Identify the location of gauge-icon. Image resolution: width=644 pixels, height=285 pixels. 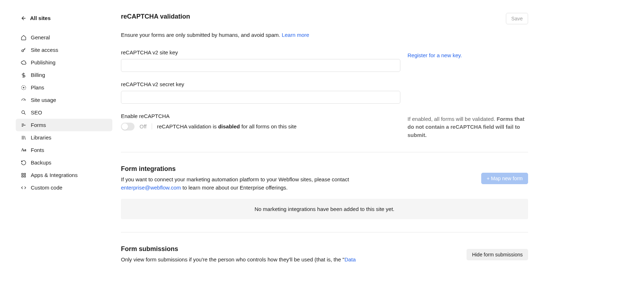
(24, 88).